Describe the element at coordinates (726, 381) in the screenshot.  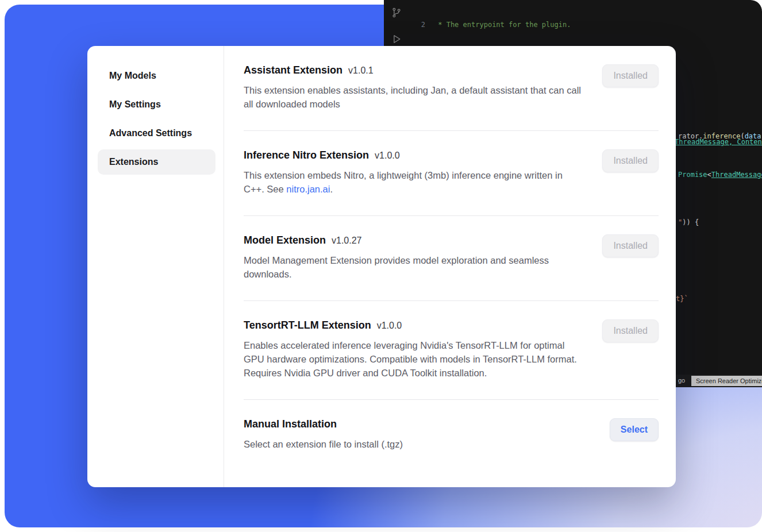
I see `screen-reader-badge: Screen Reader Optimize` at that location.